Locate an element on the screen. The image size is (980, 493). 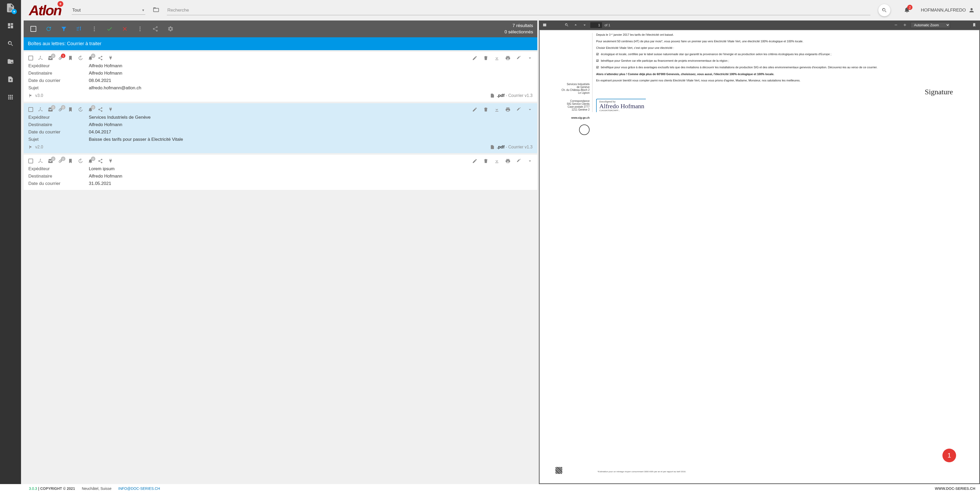
footer-email: INFO@DOC-SERIES.CH is located at coordinates (139, 488).